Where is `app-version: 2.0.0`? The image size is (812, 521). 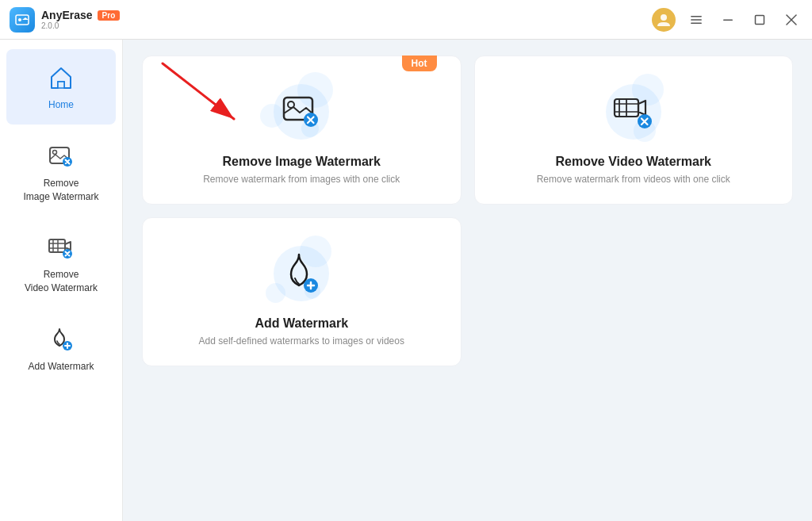
app-version: 2.0.0 is located at coordinates (81, 25).